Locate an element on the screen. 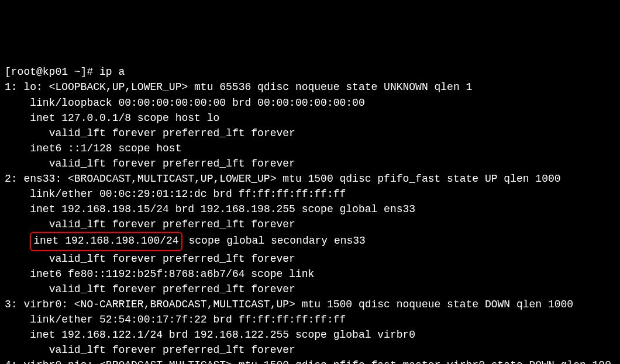 This screenshot has width=620, height=364. output-line: inet 127.0.0.1/8 scope host lo is located at coordinates (310, 118).